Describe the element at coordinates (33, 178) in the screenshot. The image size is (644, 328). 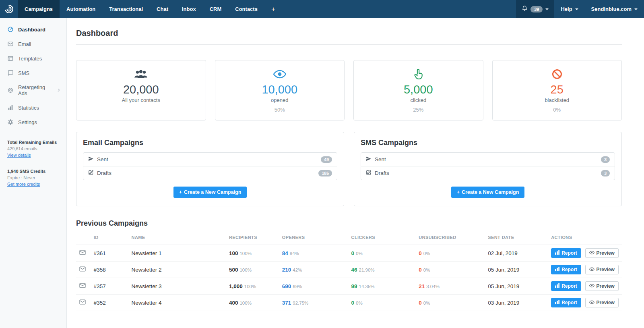
I see `sms-credits-section: 1,940 SMS Credits Expire : Never Get mor…` at that location.